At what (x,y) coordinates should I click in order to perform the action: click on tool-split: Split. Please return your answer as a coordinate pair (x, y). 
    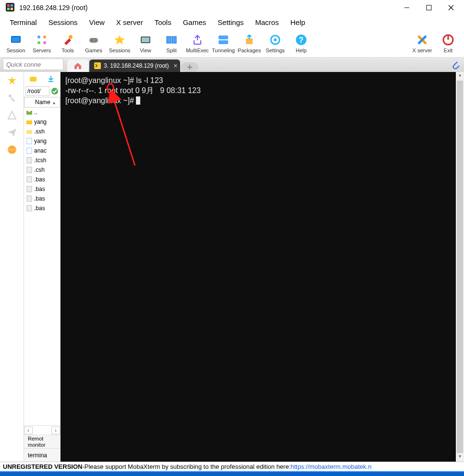
    Looking at the image, I should click on (171, 43).